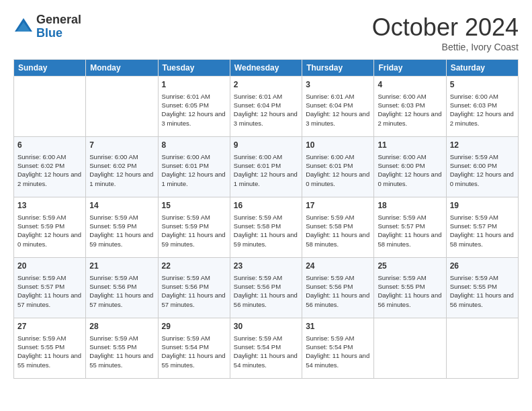  What do you see at coordinates (50, 288) in the screenshot?
I see `calendar-day-cell: 20Sunrise: 5:59 AM Sunset: 5:57 PM Dayli…` at bounding box center [50, 288].